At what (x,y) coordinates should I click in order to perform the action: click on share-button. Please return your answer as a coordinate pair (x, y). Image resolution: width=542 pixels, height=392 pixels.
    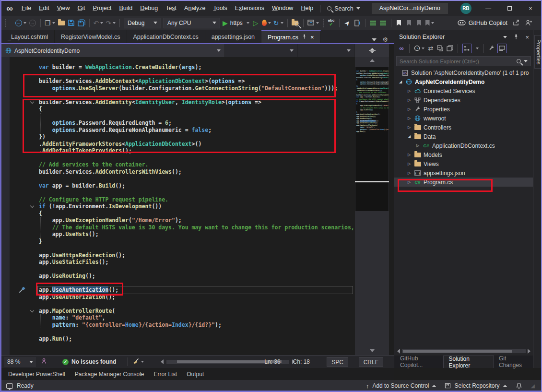
    Looking at the image, I should click on (516, 23).